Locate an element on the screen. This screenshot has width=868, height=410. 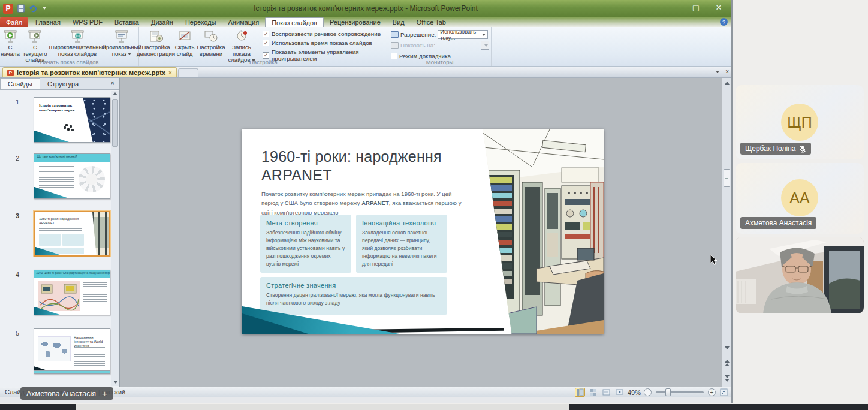
slide-thumbnail-1: Історія та розвиток комп'ютерних мереж is located at coordinates (72, 120).